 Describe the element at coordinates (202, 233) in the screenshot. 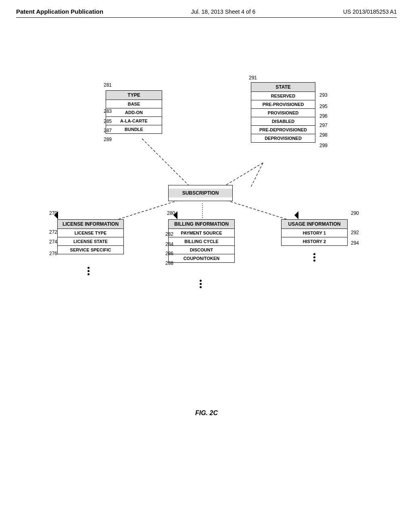

I see `billing-row-payment: PAYMENT SOURCE` at that location.